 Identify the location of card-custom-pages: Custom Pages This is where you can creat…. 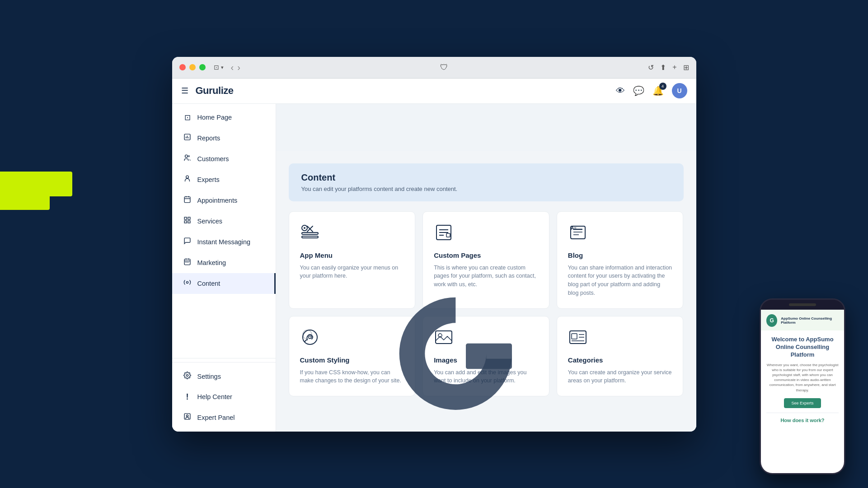
(486, 260).